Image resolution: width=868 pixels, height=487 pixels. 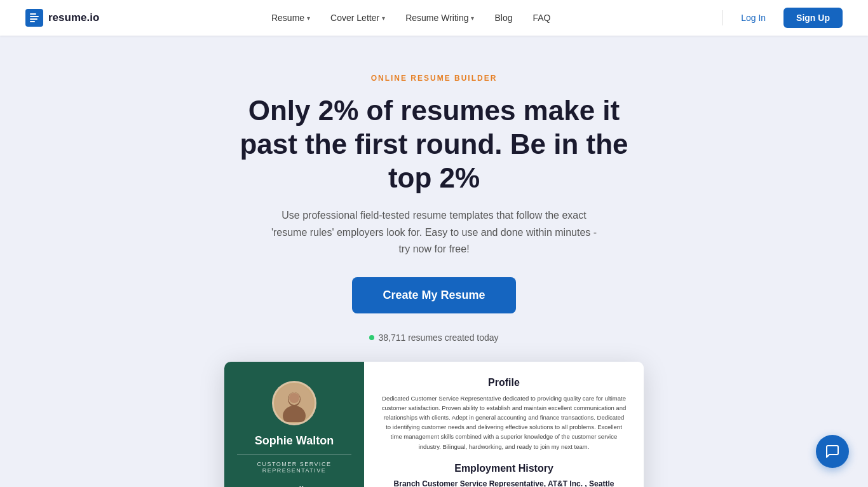 What do you see at coordinates (504, 469) in the screenshot?
I see `employment-heading: Employment History` at bounding box center [504, 469].